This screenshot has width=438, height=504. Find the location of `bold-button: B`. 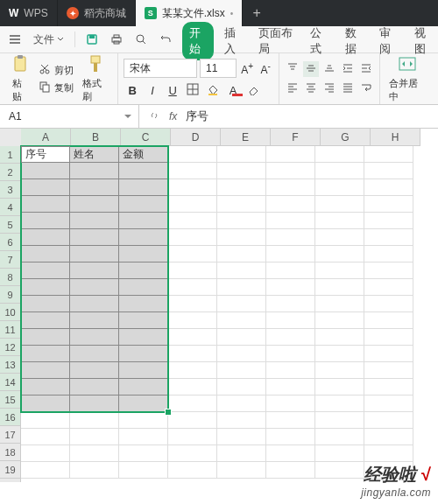

bold-button: B is located at coordinates (132, 90).